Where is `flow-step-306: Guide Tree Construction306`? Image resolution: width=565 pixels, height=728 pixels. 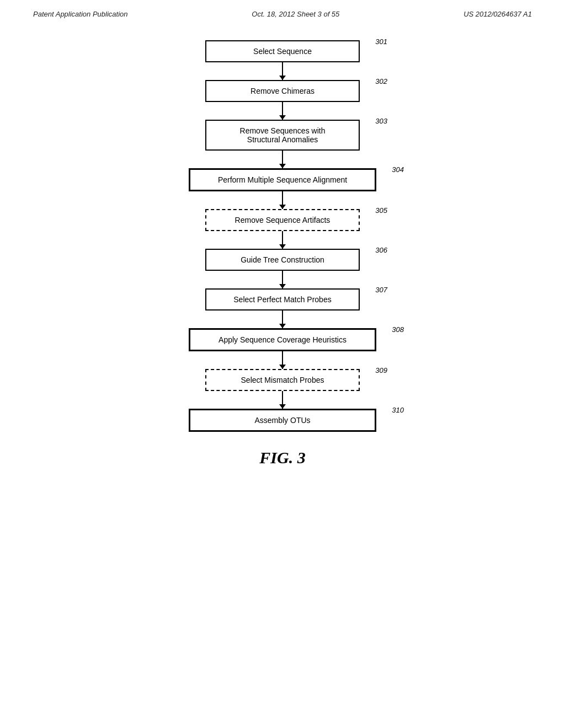
flow-step-306: Guide Tree Construction306 is located at coordinates (282, 260).